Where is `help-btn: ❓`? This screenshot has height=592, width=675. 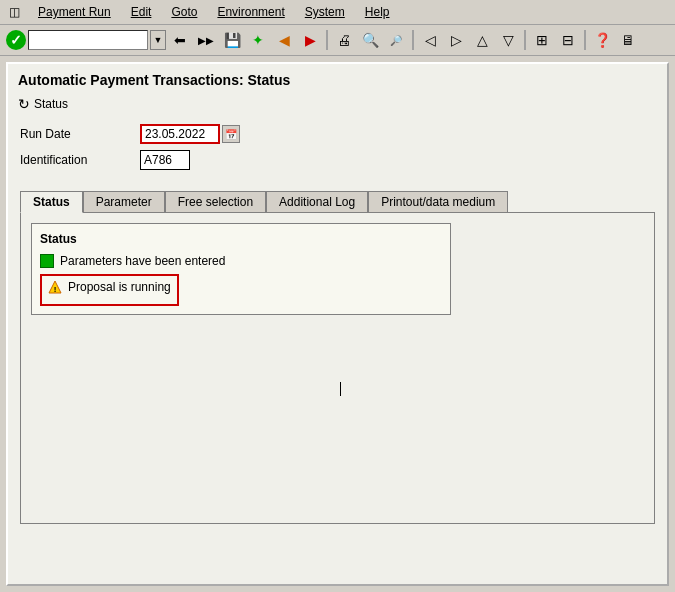 help-btn: ❓ is located at coordinates (602, 40).